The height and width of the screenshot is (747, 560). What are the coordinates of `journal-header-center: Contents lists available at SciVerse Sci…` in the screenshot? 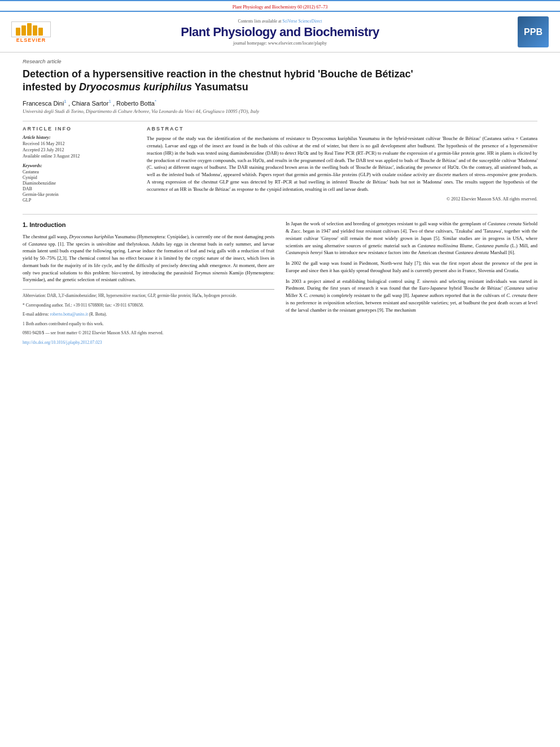 It's located at (280, 32).